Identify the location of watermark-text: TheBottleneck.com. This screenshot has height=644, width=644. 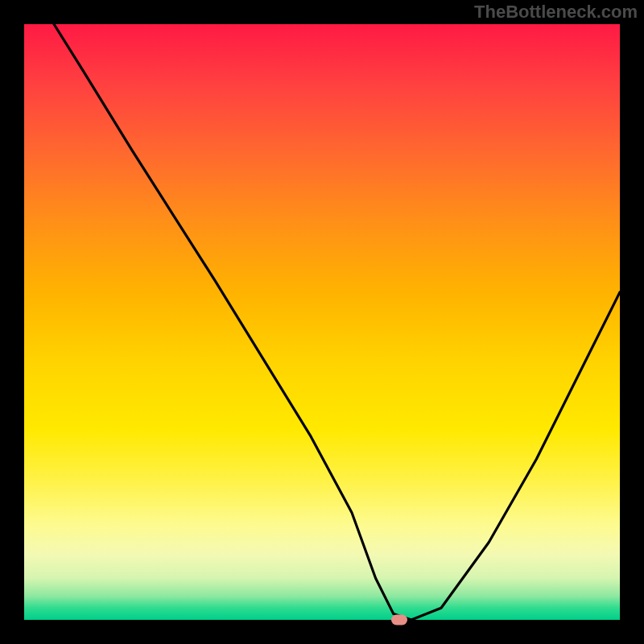
(555, 12).